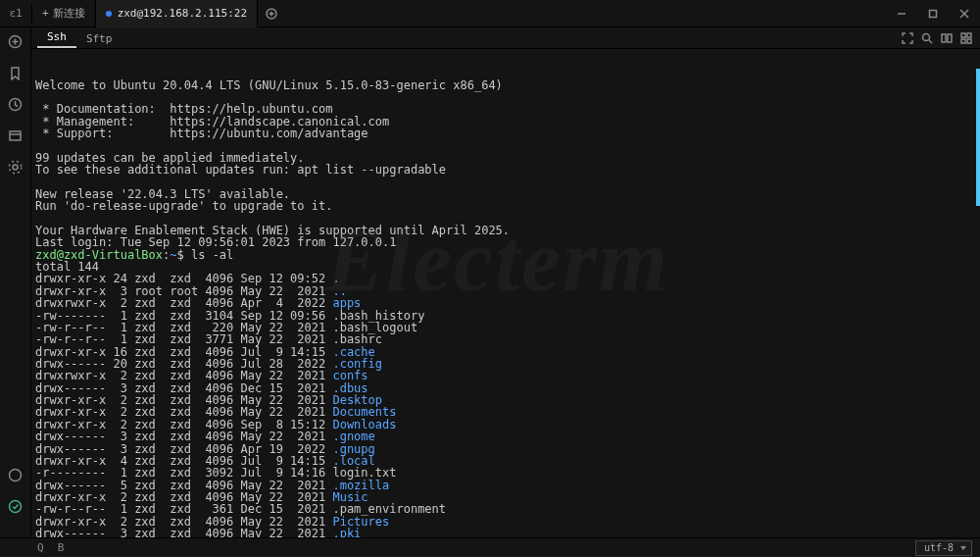 The image size is (980, 557). What do you see at coordinates (271, 14) in the screenshot?
I see `plus-circle-icon` at bounding box center [271, 14].